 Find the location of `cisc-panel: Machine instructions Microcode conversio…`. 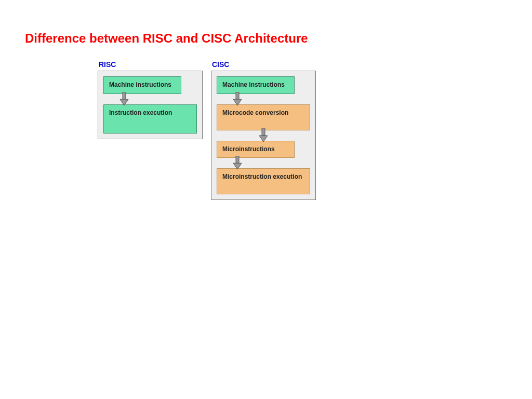

cisc-panel: Machine instructions Microcode conversio… is located at coordinates (263, 135).